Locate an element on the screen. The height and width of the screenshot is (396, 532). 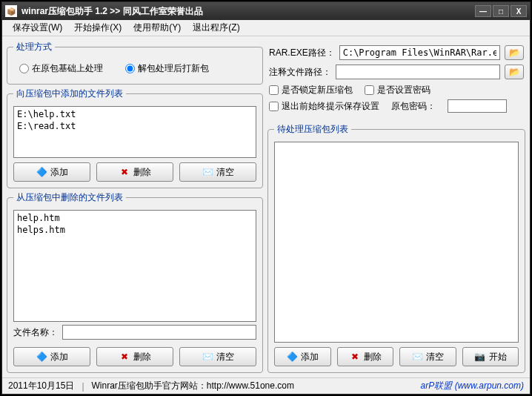
menu-start: 开始操作(X) is located at coordinates (98, 28).